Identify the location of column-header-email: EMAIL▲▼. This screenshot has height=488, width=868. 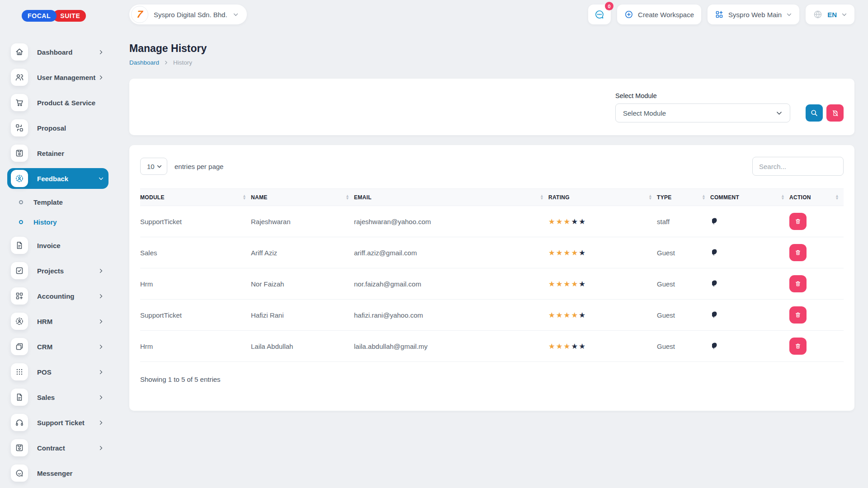
(451, 197).